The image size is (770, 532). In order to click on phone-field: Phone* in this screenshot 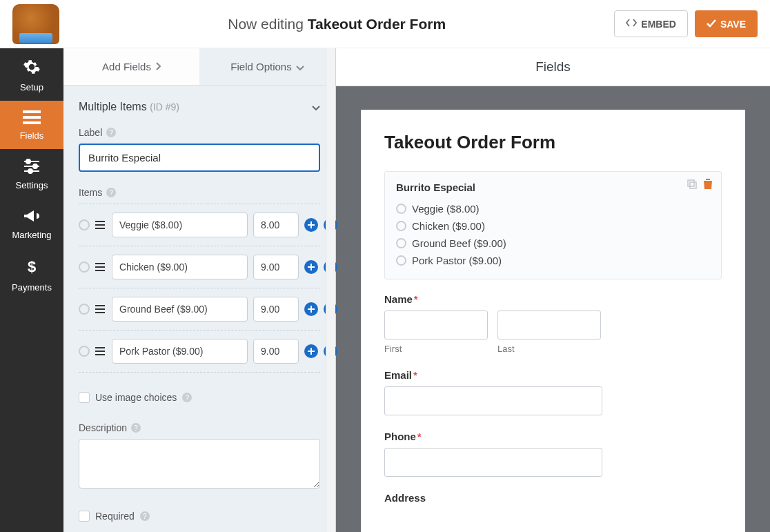, I will do `click(553, 454)`.